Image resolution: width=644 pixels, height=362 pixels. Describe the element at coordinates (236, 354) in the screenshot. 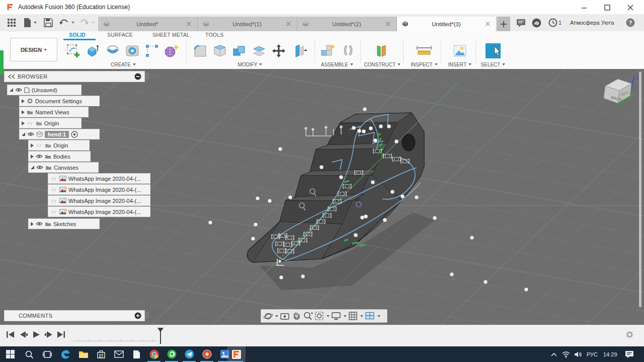

I see `fusion-360-icon` at that location.